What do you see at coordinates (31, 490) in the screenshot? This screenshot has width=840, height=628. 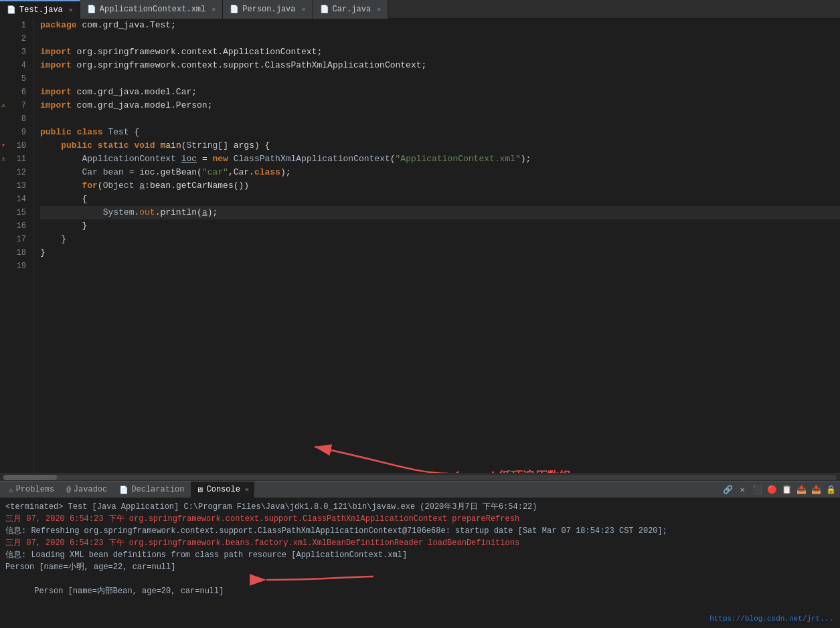 I see `panel-tab-problems: ⚠ Problems` at bounding box center [31, 490].